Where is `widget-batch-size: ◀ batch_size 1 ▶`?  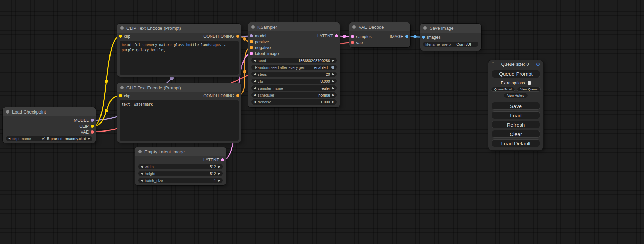
widget-batch-size: ◀ batch_size 1 ▶ is located at coordinates (180, 181).